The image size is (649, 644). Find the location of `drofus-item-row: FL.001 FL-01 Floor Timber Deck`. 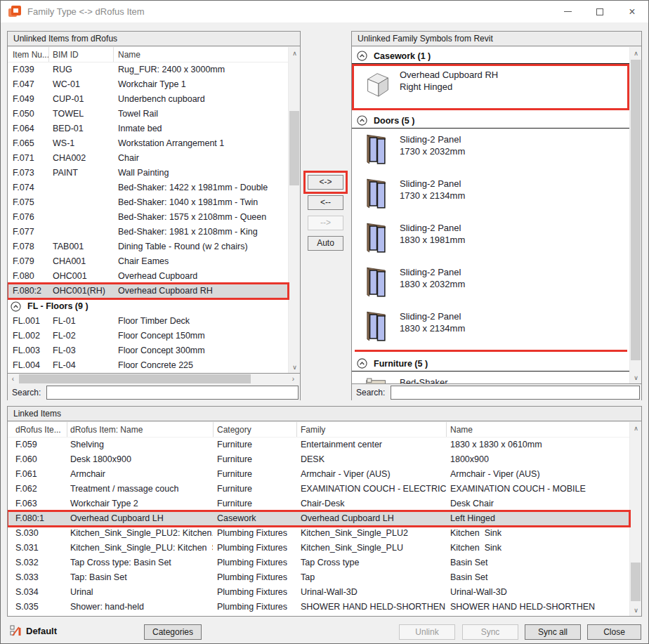

drofus-item-row: FL.001 FL-01 Floor Timber Deck is located at coordinates (148, 322).